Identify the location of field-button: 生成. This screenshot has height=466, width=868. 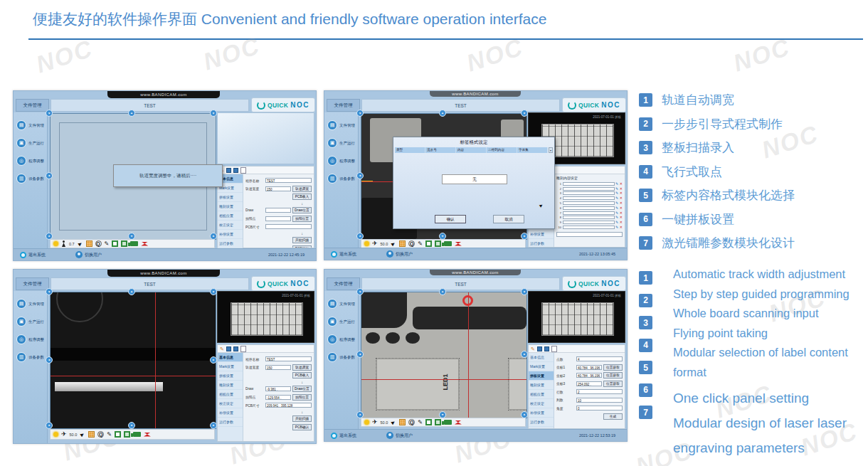
(613, 417).